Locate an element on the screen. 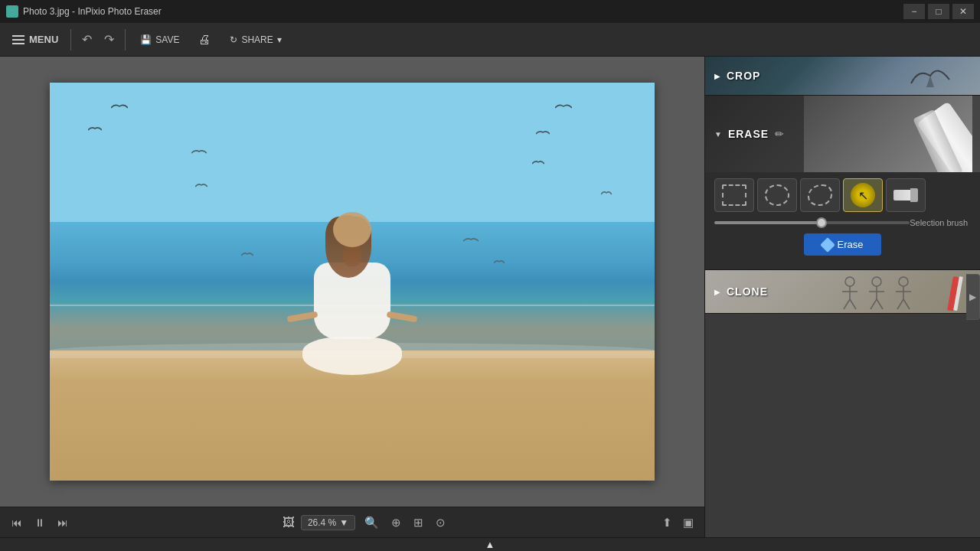 The image size is (980, 551). close-button: ✕ is located at coordinates (963, 11).